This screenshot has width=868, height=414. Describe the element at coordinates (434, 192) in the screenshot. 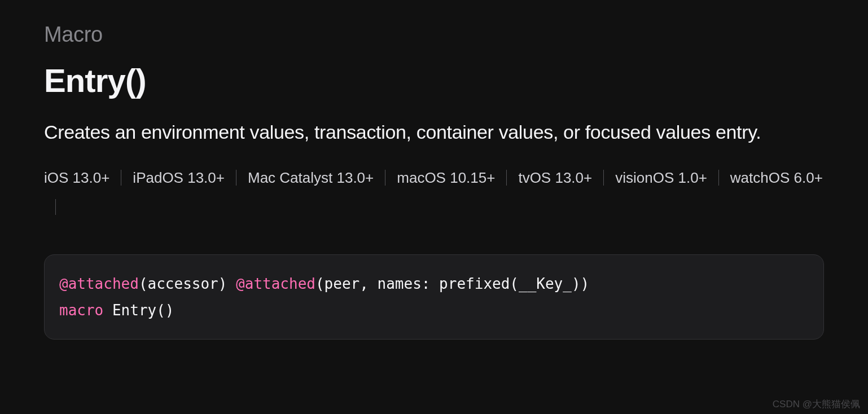

I see `platform-availability-list: iOS 13.0+iPadOS 13.0+Mac Catalyst 13.0+m…` at that location.